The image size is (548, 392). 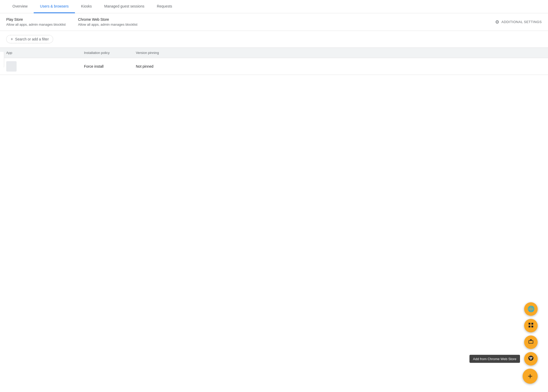 I want to click on nav-overview: Overview, so click(x=20, y=7).